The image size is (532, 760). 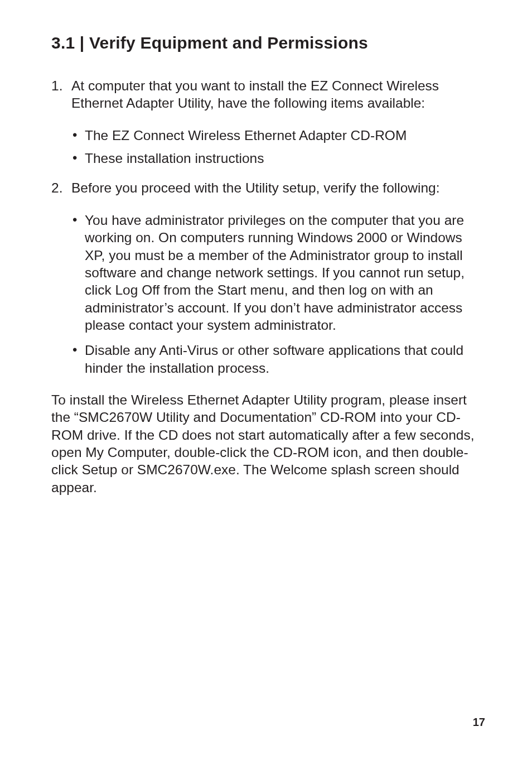 What do you see at coordinates (278, 135) in the screenshot?
I see `sub-list-item: The EZ Connect Wireless Ethernet Adapter…` at bounding box center [278, 135].